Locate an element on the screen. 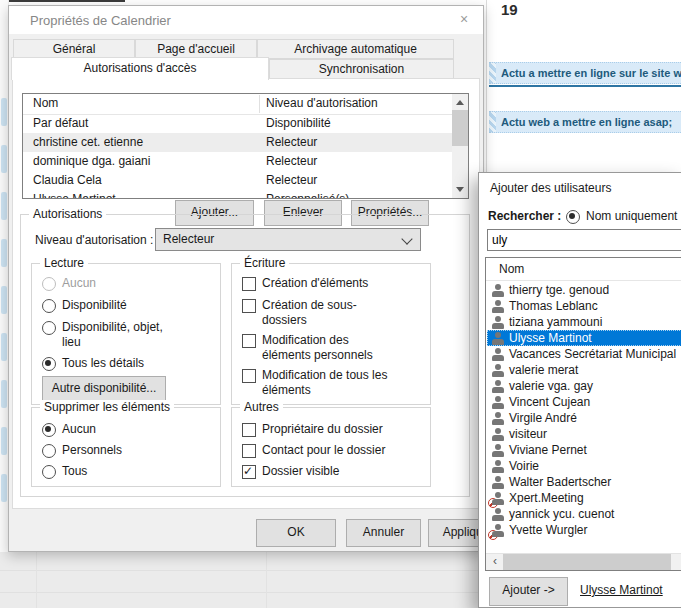 This screenshot has height=608, width=681. dialog-titlebar: Propriétés de Calendrier × is located at coordinates (246, 20).